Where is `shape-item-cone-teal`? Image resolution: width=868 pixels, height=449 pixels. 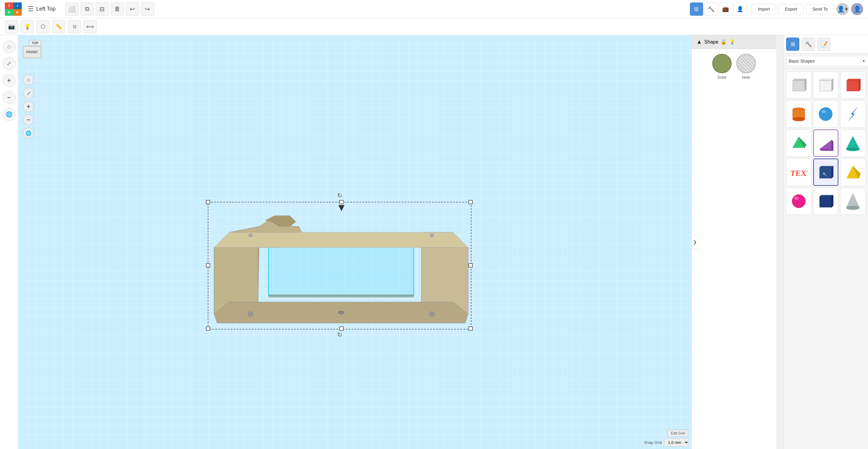 shape-item-cone-teal is located at coordinates (853, 143).